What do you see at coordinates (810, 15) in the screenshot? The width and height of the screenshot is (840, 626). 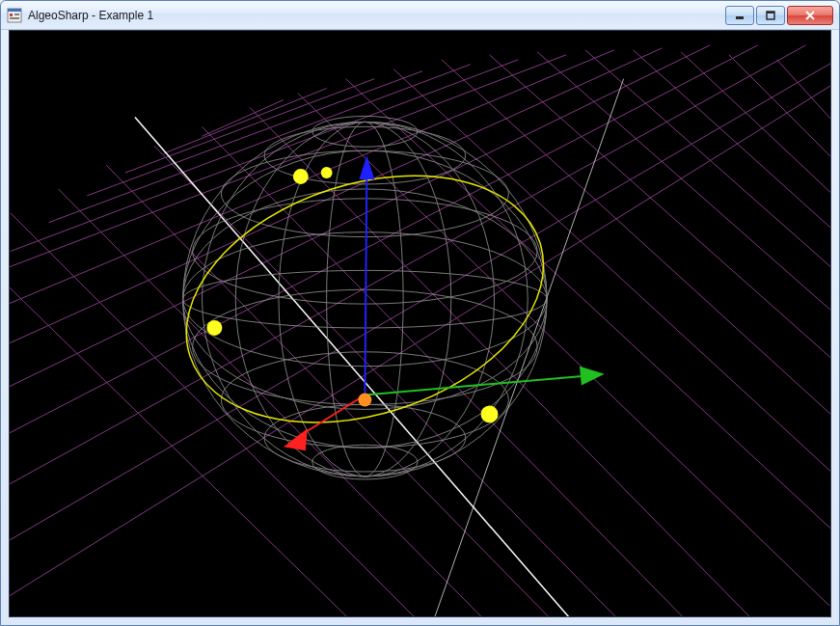 I see `close-icon` at bounding box center [810, 15].